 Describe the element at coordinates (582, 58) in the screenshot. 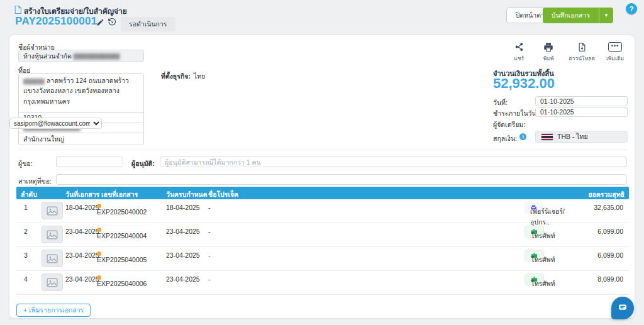

I see `download-label: ดาวน์โหลด` at that location.